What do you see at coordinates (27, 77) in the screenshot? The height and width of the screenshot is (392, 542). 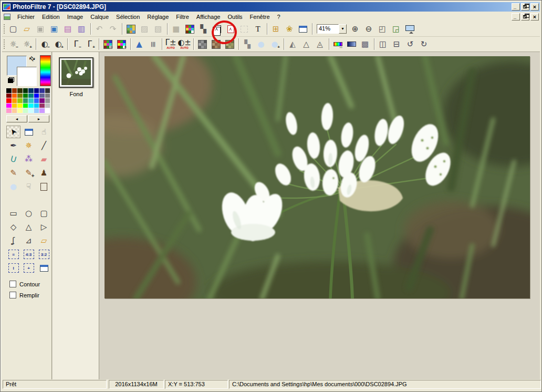 I see `background-color-swatch` at bounding box center [27, 77].